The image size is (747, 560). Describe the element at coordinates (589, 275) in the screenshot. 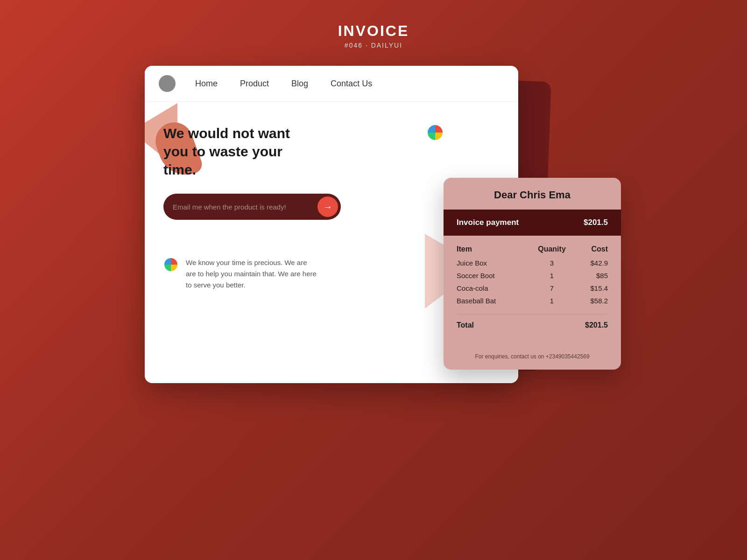

I see `row-cost-1: $85` at that location.